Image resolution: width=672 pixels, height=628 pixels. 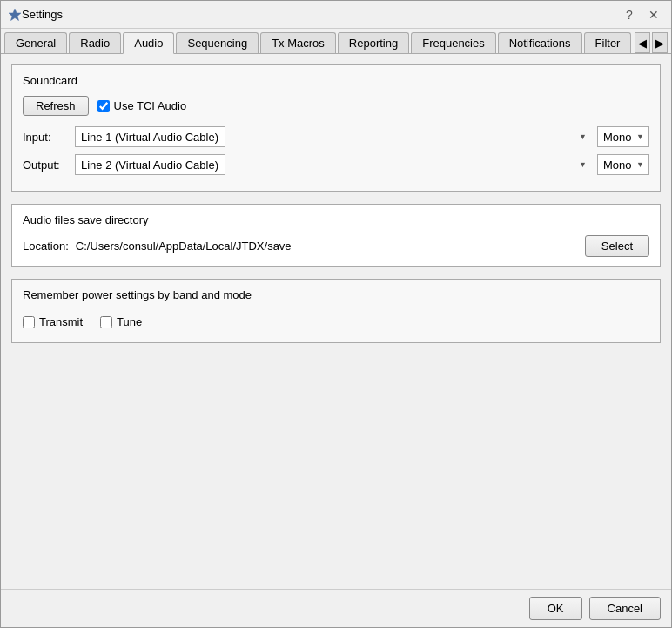 I want to click on output-select-container: Line 2 (Virtual Audio Cable) Default Lin…, so click(x=333, y=165).